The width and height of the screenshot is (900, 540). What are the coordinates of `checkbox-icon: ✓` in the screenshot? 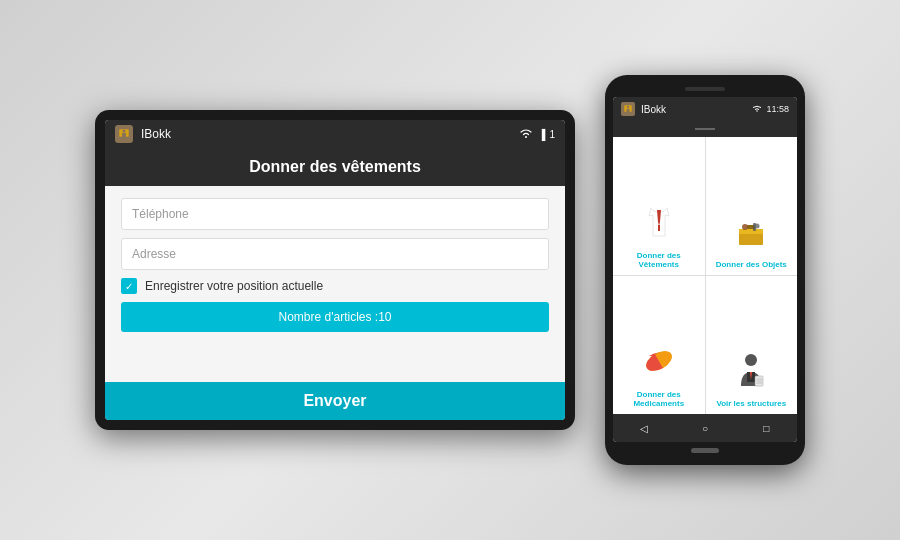 It's located at (129, 286).